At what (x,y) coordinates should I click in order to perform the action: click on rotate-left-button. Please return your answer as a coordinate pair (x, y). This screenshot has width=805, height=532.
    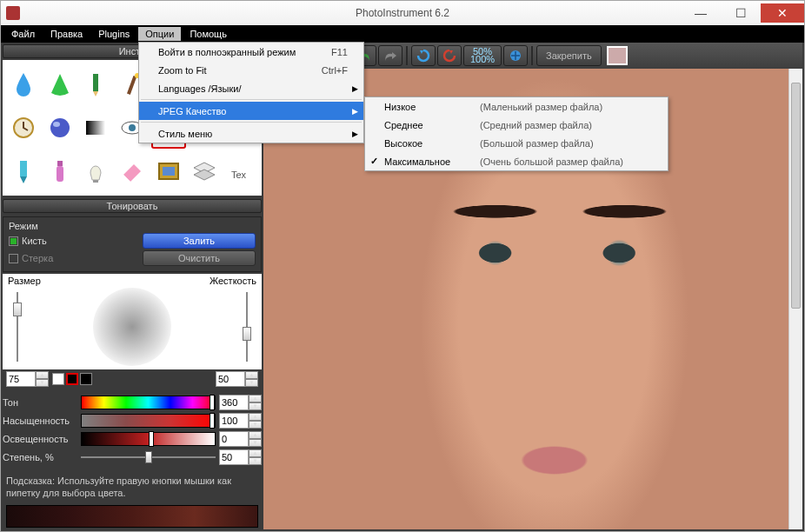
    Looking at the image, I should click on (423, 56).